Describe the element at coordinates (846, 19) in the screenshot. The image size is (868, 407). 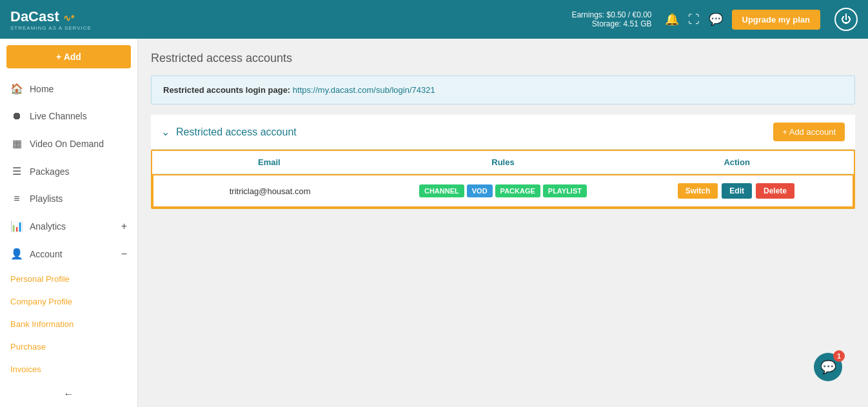
I see `power-button: ⏻` at that location.